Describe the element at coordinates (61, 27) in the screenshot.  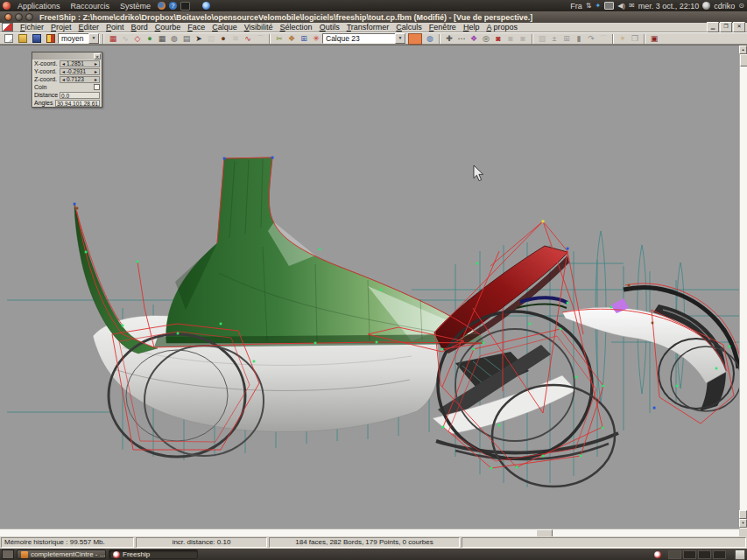
I see `menu-projet: Projet` at that location.